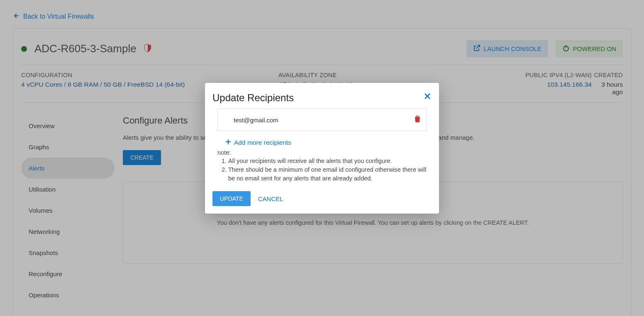  Describe the element at coordinates (258, 143) in the screenshot. I see `add-recipient-button: Add more recipients` at that location.